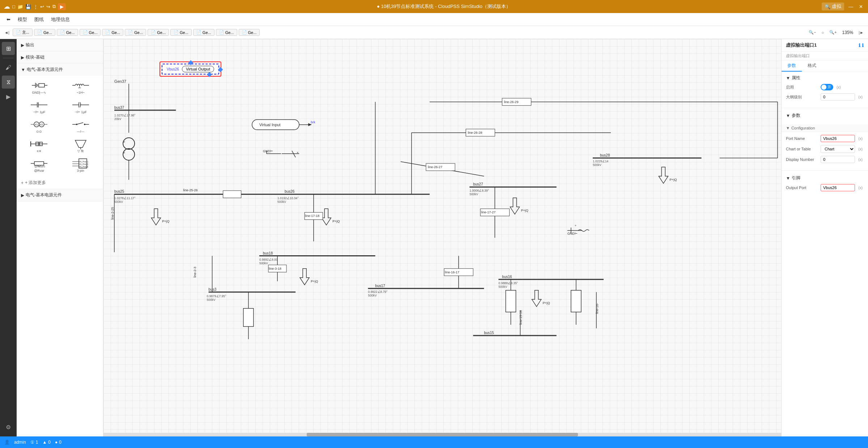 The height and width of the screenshot is (448, 868). Describe the element at coordinates (60, 20) in the screenshot. I see `menu-geo: 地理信息` at that location.